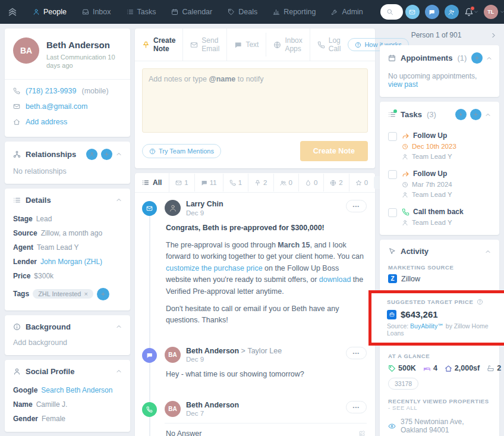  I want to click on detail-value: Lead, so click(44, 219).